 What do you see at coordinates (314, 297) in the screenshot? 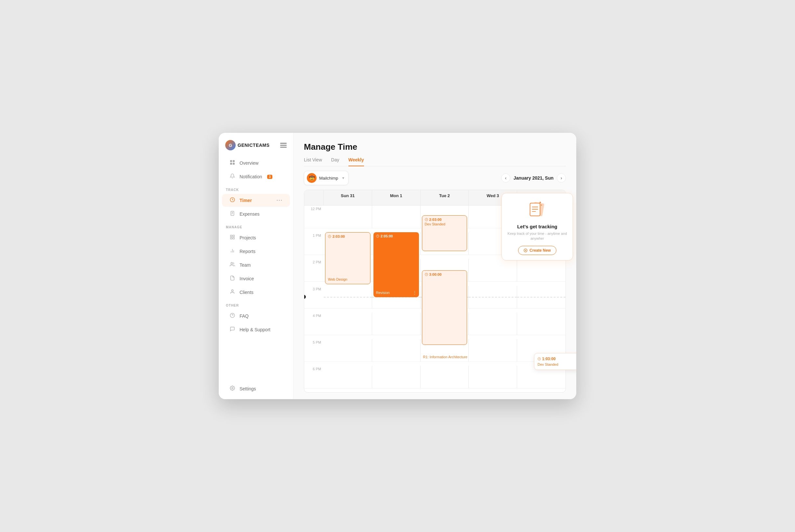
I see `time-3pm: 3 PM` at bounding box center [314, 297].